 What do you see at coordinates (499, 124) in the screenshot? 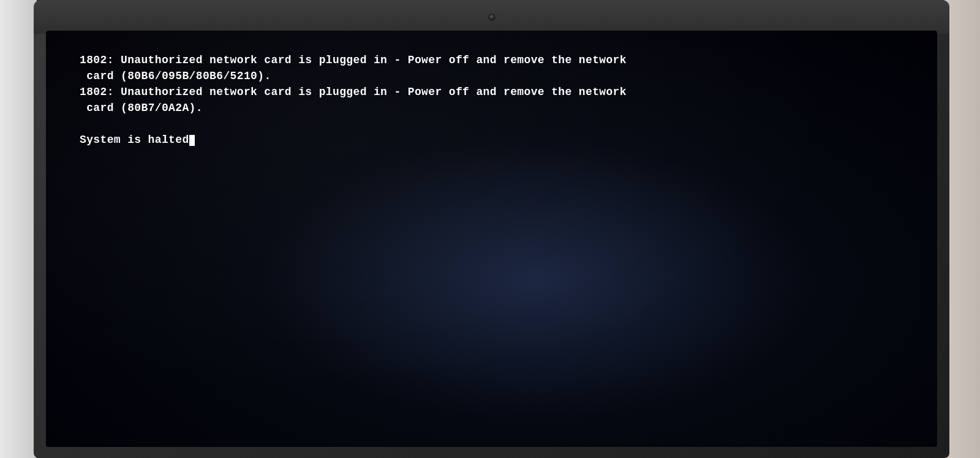
I see `terminal-blank-line` at bounding box center [499, 124].